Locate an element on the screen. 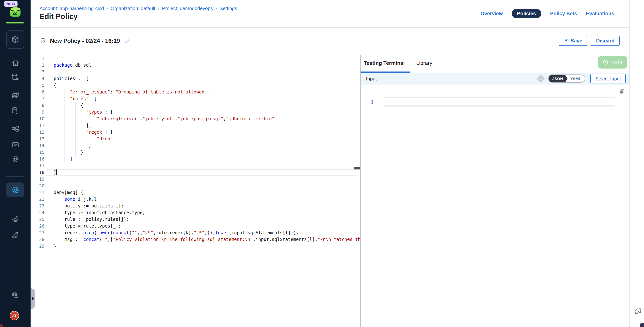  gear-icon is located at coordinates (15, 159).